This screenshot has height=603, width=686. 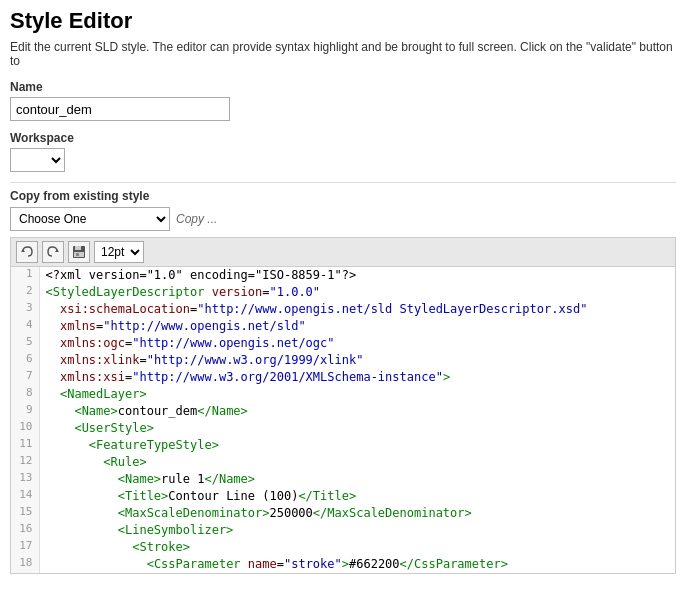 I want to click on font-size-select: 10pt 12pt 14pt 16pt, so click(x=119, y=252).